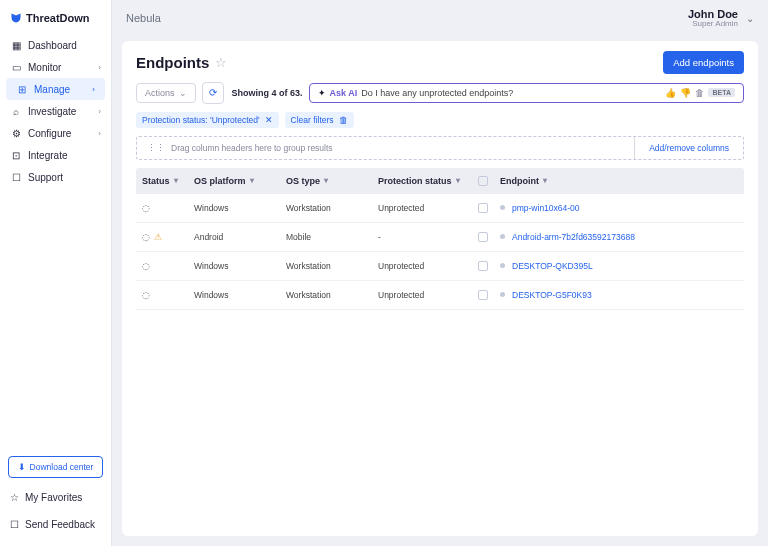 The image size is (768, 546). I want to click on configure-icon: ⚙, so click(16, 133).